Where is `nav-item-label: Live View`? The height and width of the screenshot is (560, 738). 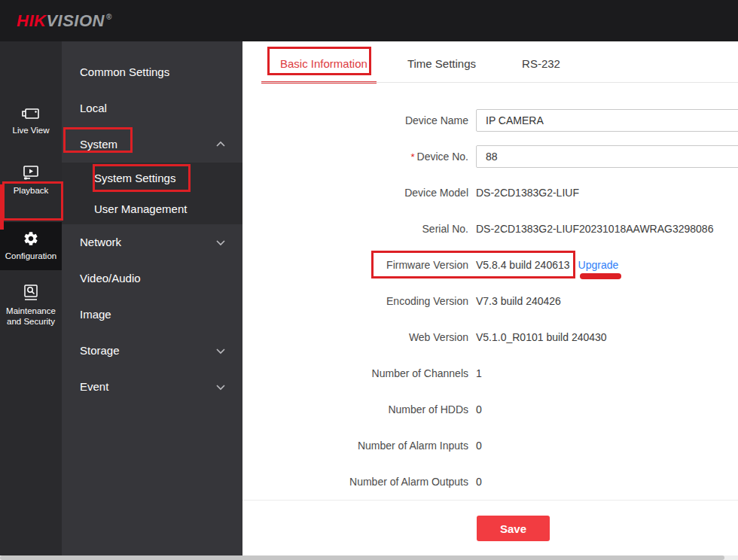
nav-item-label: Live View is located at coordinates (30, 130).